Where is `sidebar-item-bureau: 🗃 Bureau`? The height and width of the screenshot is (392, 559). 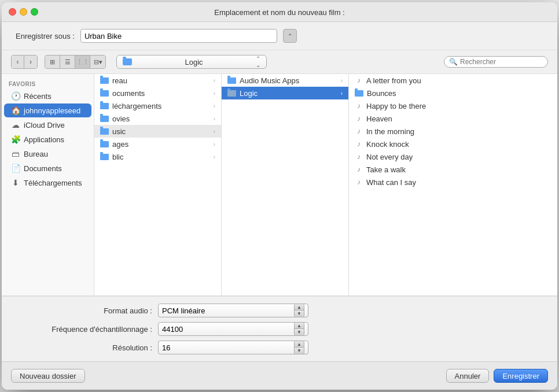
sidebar-item-bureau: 🗃 Bureau is located at coordinates (47, 154).